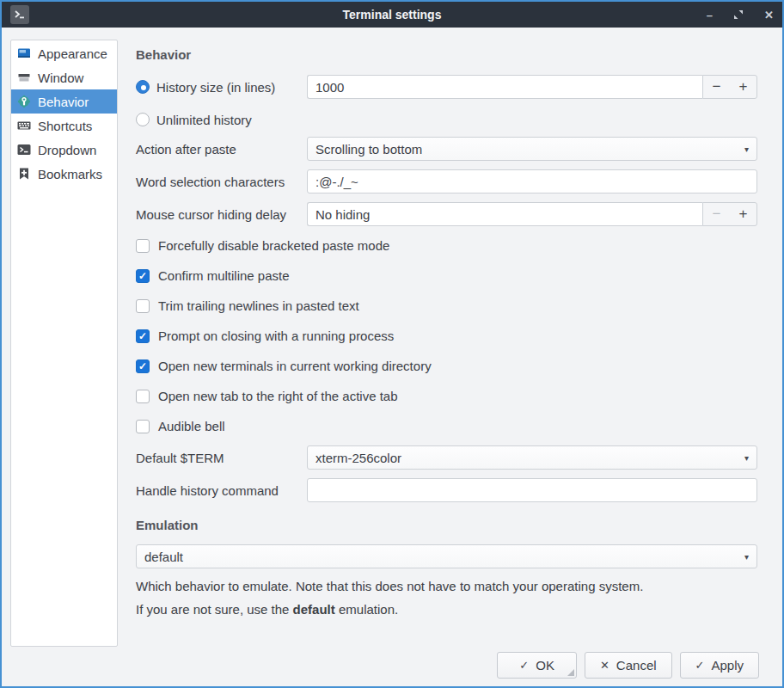 The image size is (784, 688). Describe the element at coordinates (143, 427) in the screenshot. I see `audible-bell-checkbox: ✓` at that location.